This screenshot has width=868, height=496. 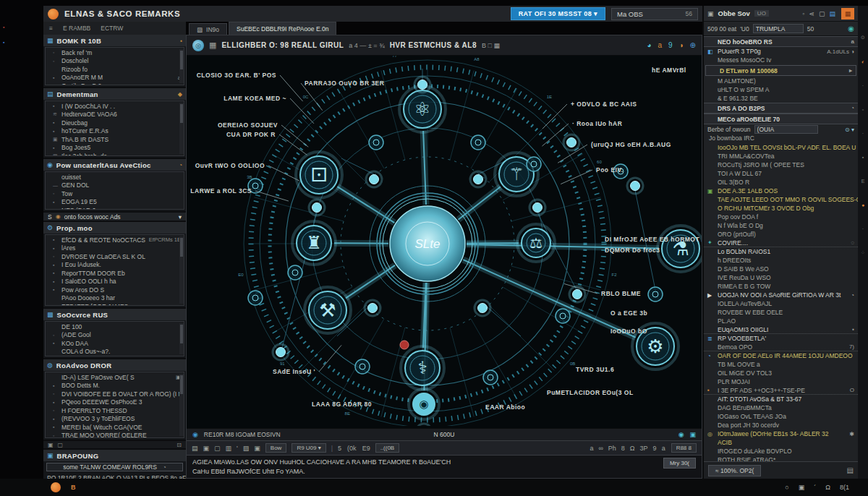 I want to click on status-icon: 9, so click(x=671, y=45).